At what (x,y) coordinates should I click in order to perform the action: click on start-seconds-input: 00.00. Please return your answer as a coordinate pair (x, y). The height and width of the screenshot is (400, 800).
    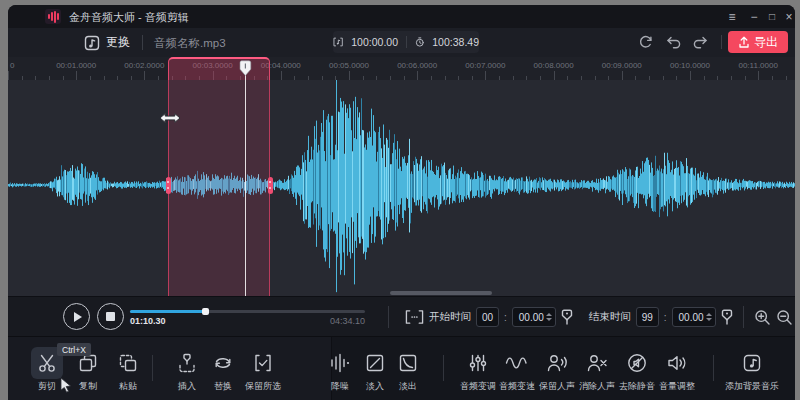
    Looking at the image, I should click on (534, 317).